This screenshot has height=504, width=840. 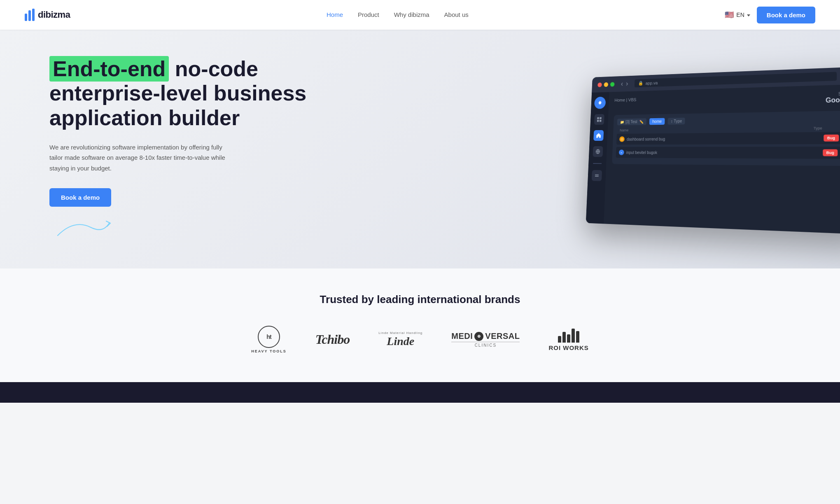 I want to click on table-badge-active: home, so click(x=657, y=122).